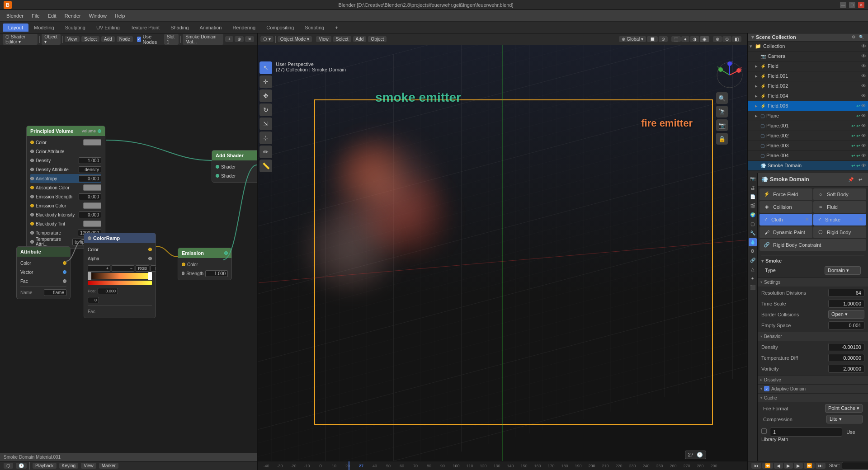  I want to click on props-world-icon: 🌍, so click(753, 215).